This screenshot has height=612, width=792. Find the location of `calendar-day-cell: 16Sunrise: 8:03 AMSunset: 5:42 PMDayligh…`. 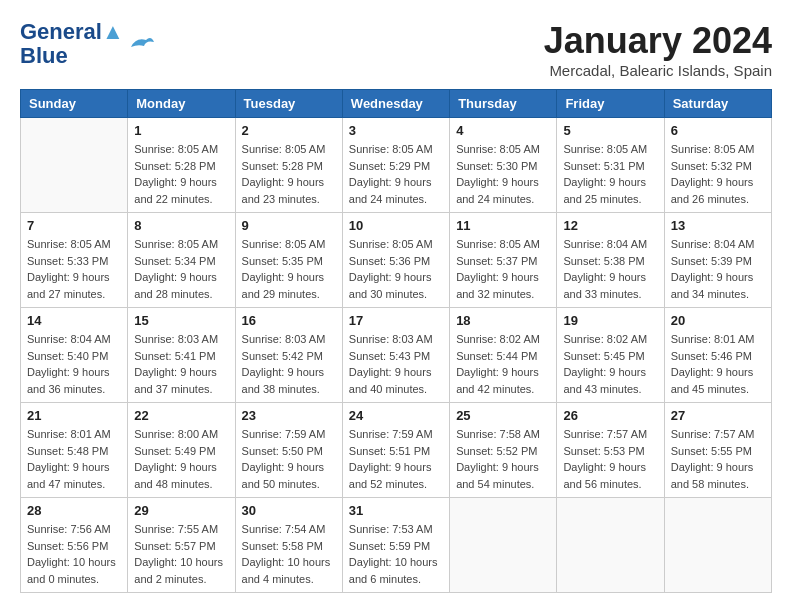

calendar-day-cell: 16Sunrise: 8:03 AMSunset: 5:42 PMDayligh… is located at coordinates (288, 356).